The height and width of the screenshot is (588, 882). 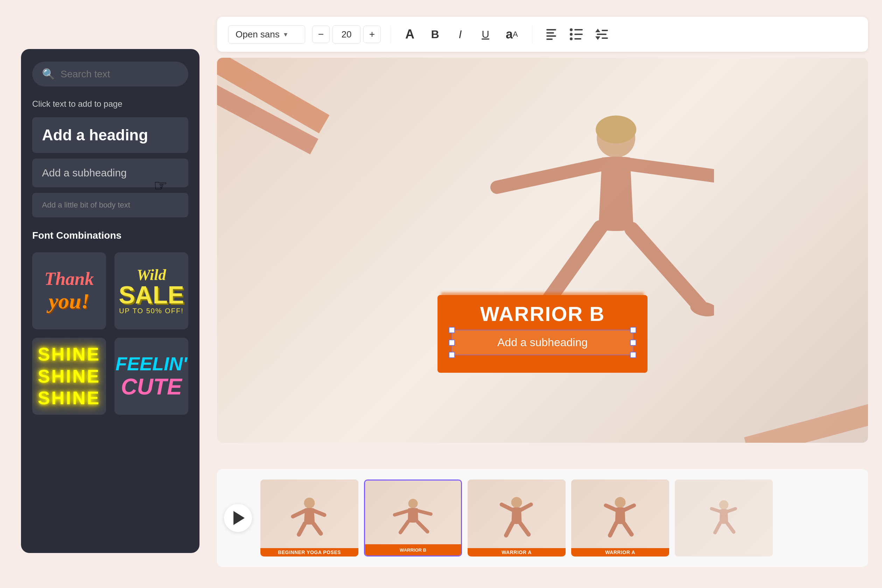 I want to click on thumb-5-figure, so click(x=724, y=518).